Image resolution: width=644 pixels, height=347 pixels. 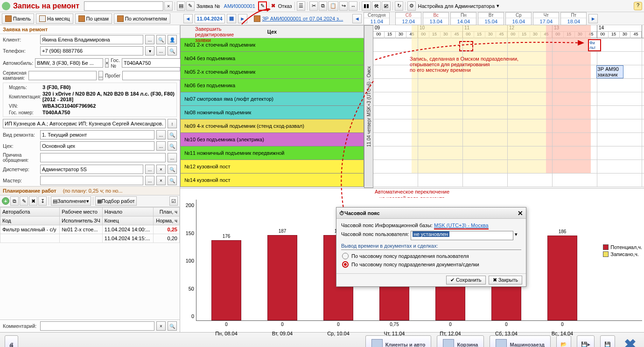 What do you see at coordinates (116, 201) in the screenshot?
I see `select-works-button: ▦ Подбор работ` at bounding box center [116, 201].